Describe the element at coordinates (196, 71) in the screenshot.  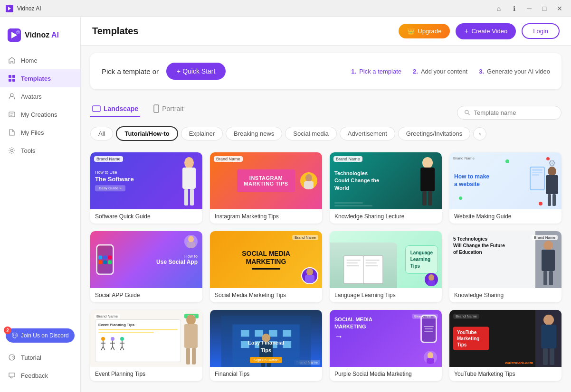
I see `quickstart-button: + Quick Start` at that location.